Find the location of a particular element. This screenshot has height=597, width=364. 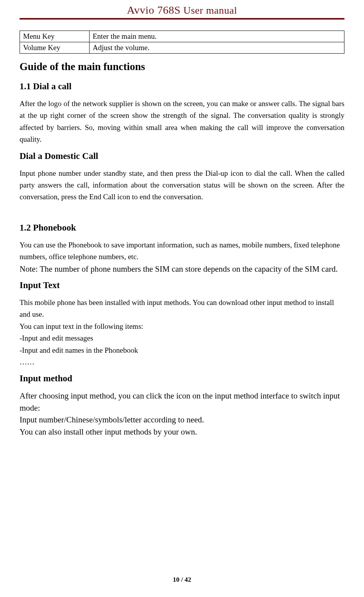

table-row: Menu Key Enter the main menu. is located at coordinates (182, 37).